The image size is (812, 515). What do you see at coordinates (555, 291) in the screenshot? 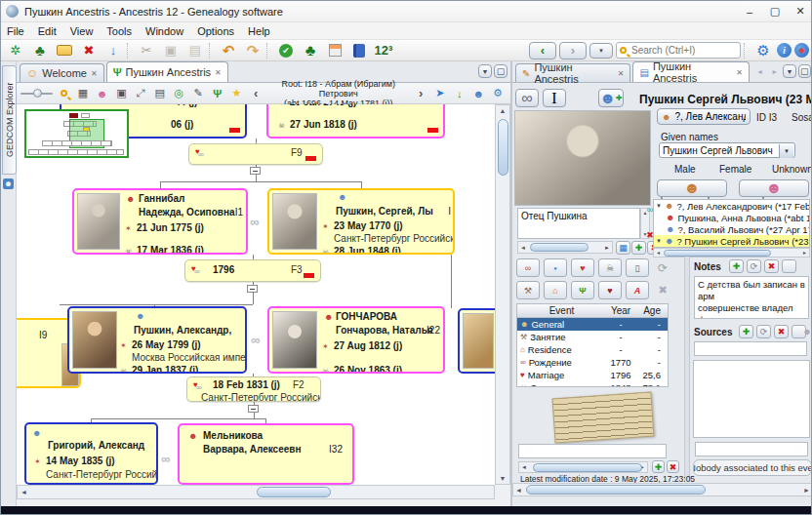
I see `event-residence-icon: ⌂` at bounding box center [555, 291].